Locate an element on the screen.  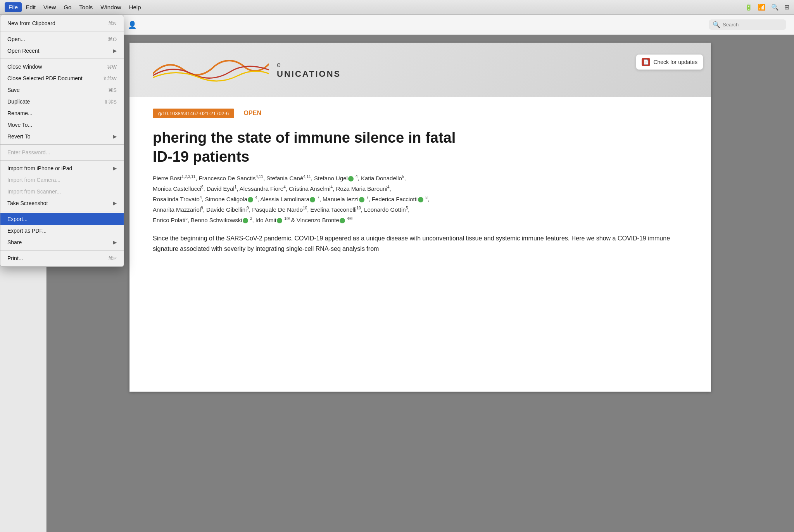
menu-file: File is located at coordinates (13, 7).